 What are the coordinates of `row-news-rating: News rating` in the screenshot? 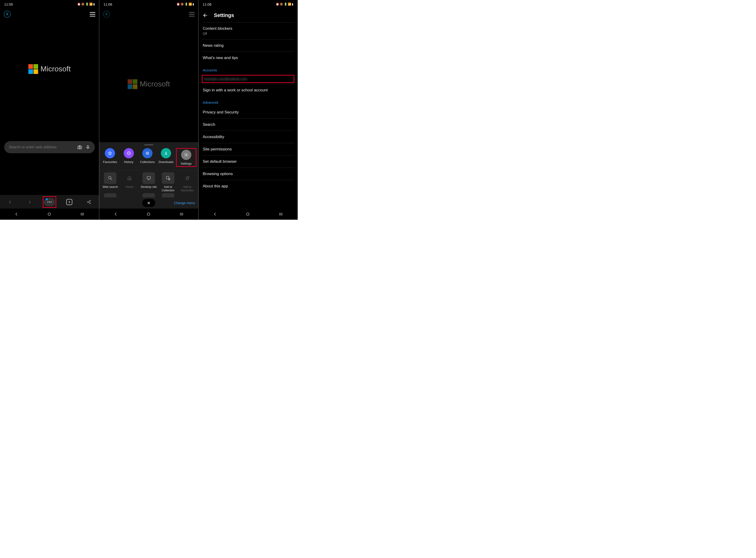 It's located at (248, 46).